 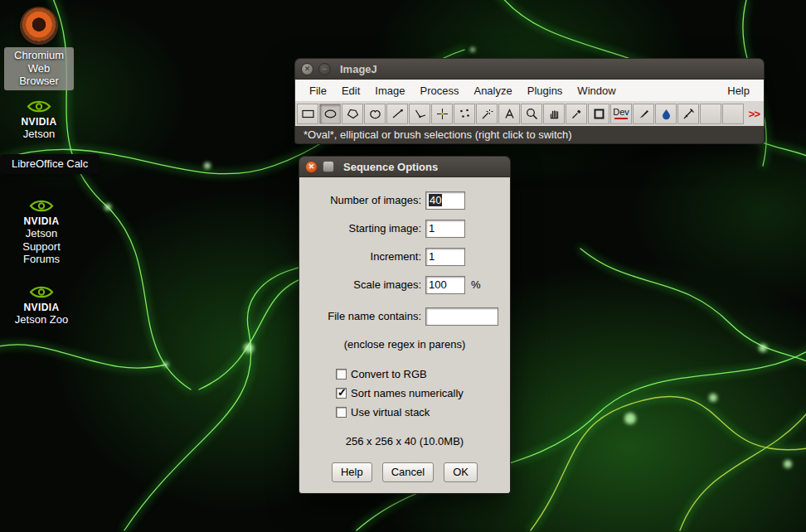 What do you see at coordinates (419, 393) in the screenshot?
I see `checkbox-row-sort-names-numerically: Sort names numerically` at bounding box center [419, 393].